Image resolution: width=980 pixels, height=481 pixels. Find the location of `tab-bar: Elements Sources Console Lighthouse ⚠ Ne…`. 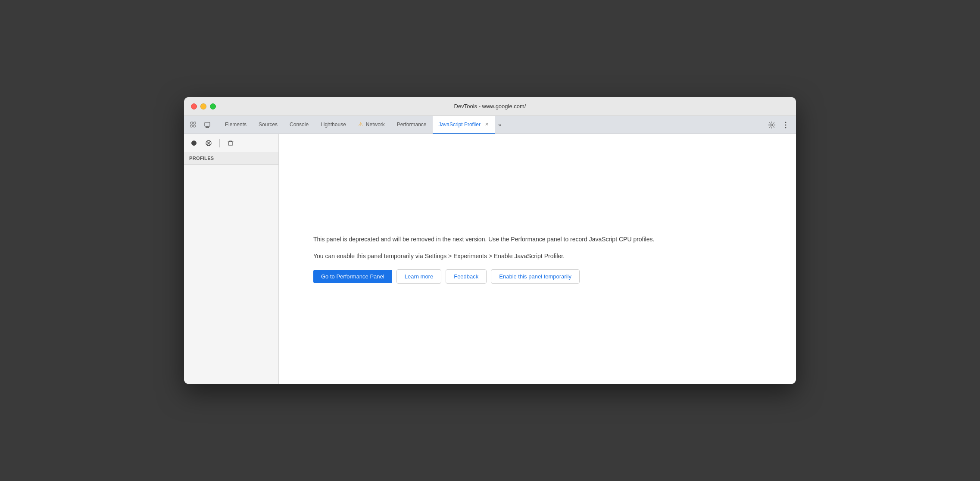

tab-bar: Elements Sources Console Lighthouse ⚠ Ne… is located at coordinates (490, 125).